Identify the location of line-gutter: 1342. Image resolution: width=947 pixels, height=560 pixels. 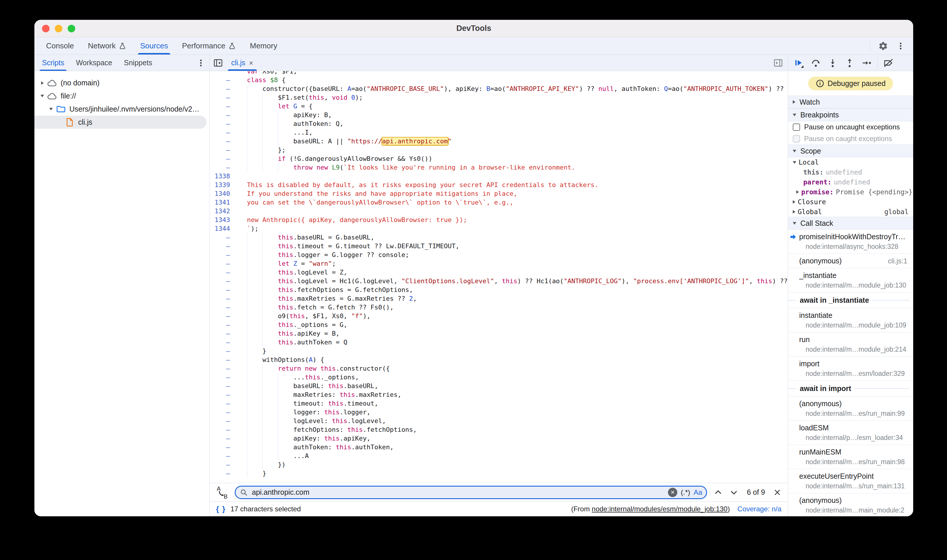
(222, 211).